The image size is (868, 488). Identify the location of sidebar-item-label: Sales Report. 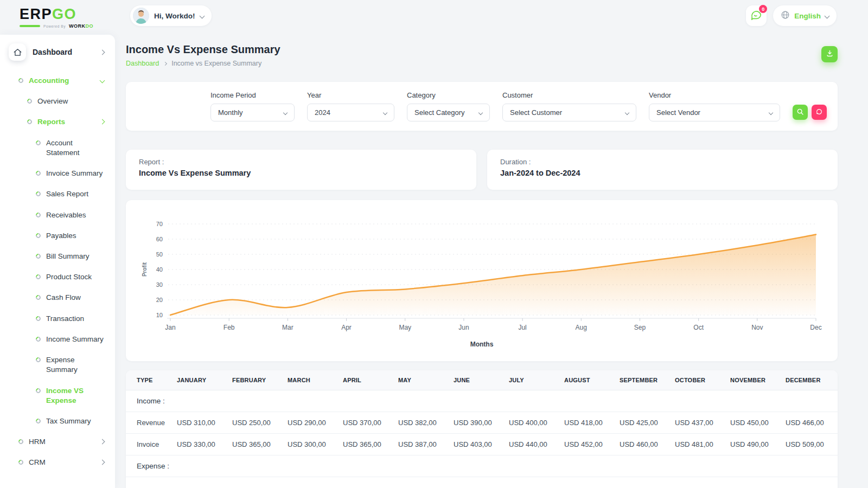
(67, 194).